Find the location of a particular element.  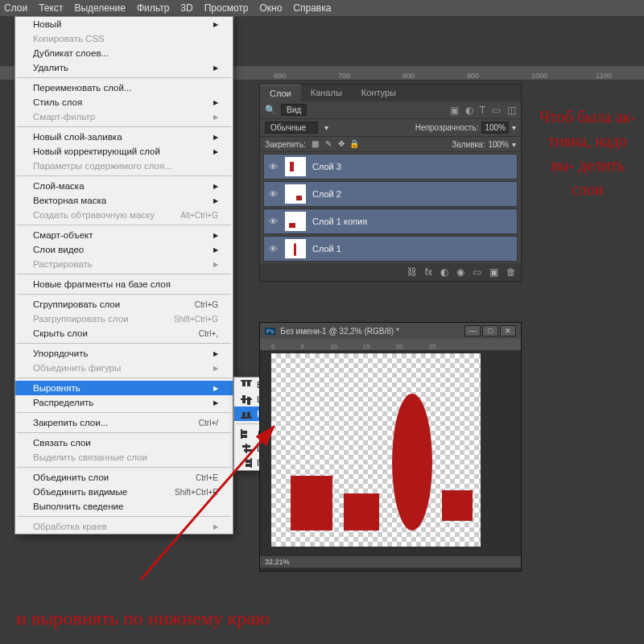

canvas-area is located at coordinates (390, 453).